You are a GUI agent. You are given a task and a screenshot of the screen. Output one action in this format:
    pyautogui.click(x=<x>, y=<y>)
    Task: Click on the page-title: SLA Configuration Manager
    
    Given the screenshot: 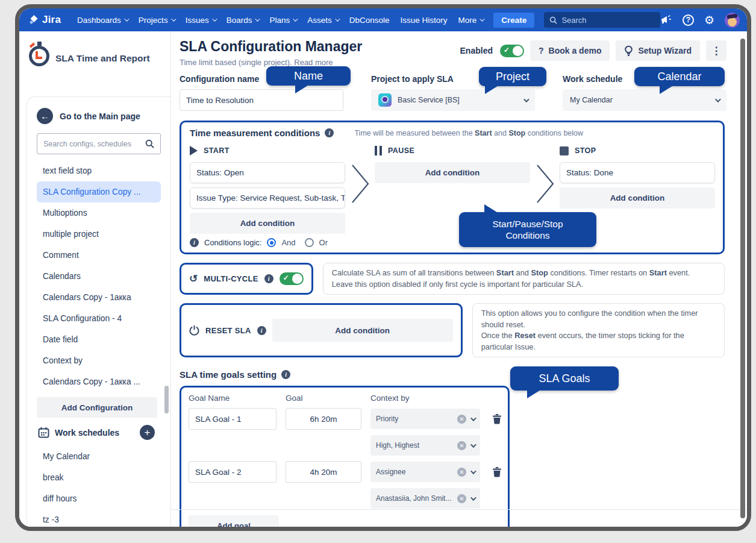 What is the action you would take?
    pyautogui.click(x=271, y=47)
    